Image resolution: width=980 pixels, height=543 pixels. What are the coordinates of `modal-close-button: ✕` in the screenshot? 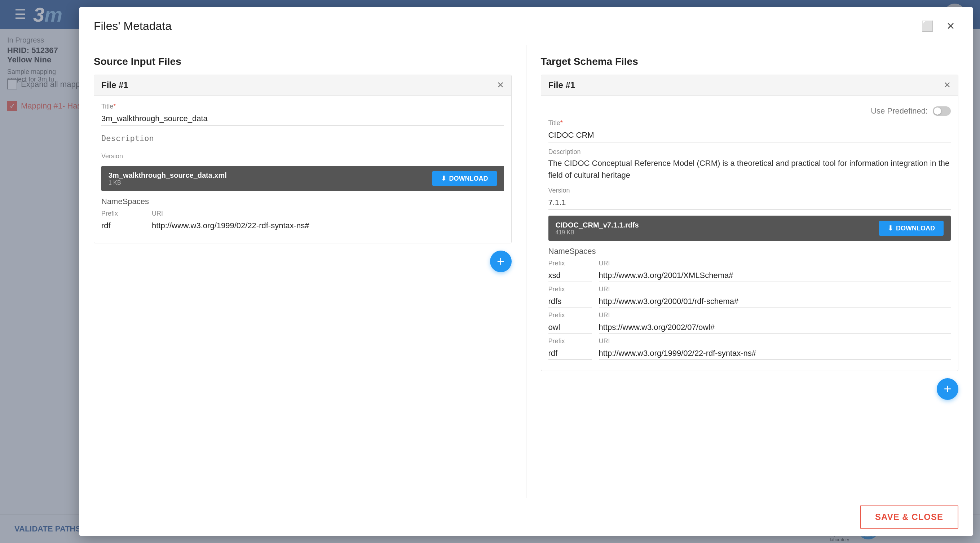 It's located at (950, 26).